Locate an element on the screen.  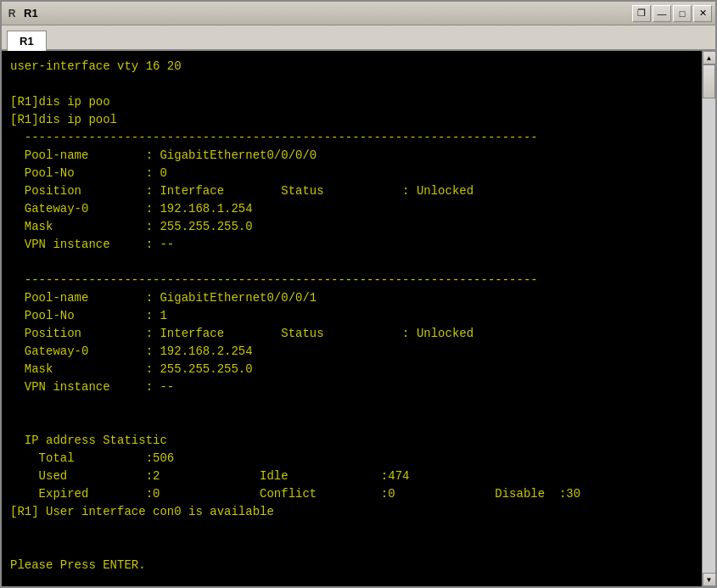
scroll-thumb is located at coordinates (709, 81).